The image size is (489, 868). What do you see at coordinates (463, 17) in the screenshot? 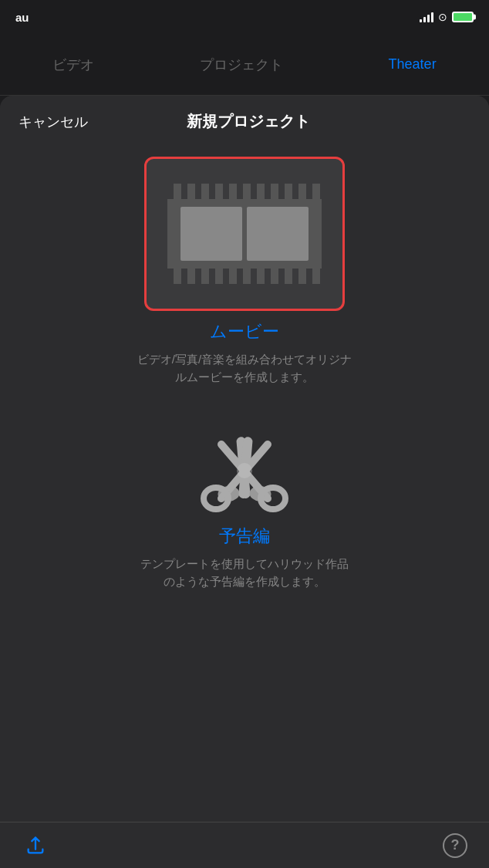
I see `battery-icon` at bounding box center [463, 17].